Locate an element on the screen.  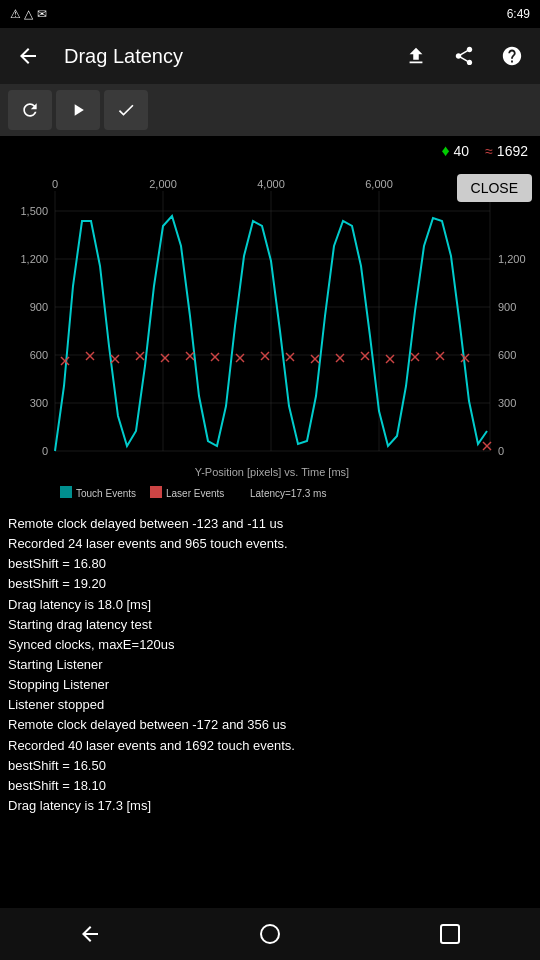
status-right: 6:49 is located at coordinates (518, 14).